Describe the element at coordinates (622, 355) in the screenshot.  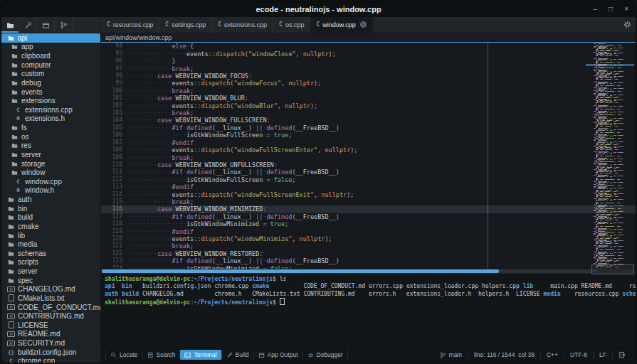
I see `notifications-button` at that location.